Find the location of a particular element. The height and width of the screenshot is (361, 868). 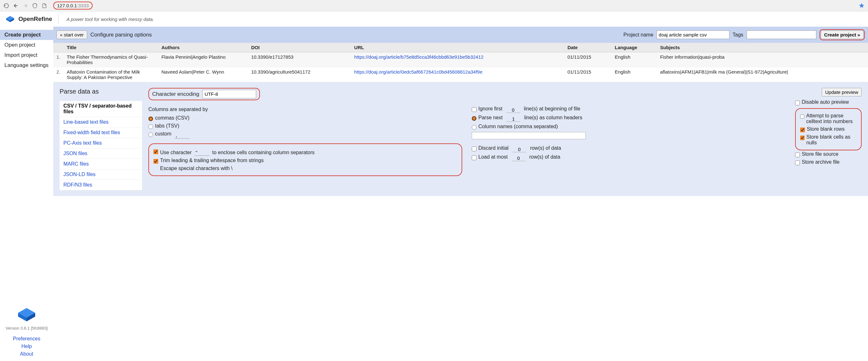

cell-subjects: aflatoxins|AFM1|AFB1|milk ma (General)|S… is located at coordinates (762, 75).